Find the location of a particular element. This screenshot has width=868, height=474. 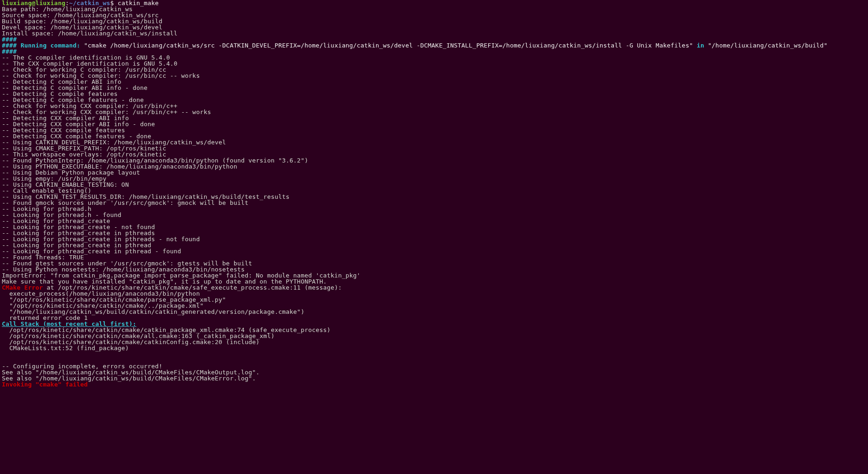

install-space-line: Install space: /home/liuxiang/catkin_ws/… is located at coordinates (89, 34).